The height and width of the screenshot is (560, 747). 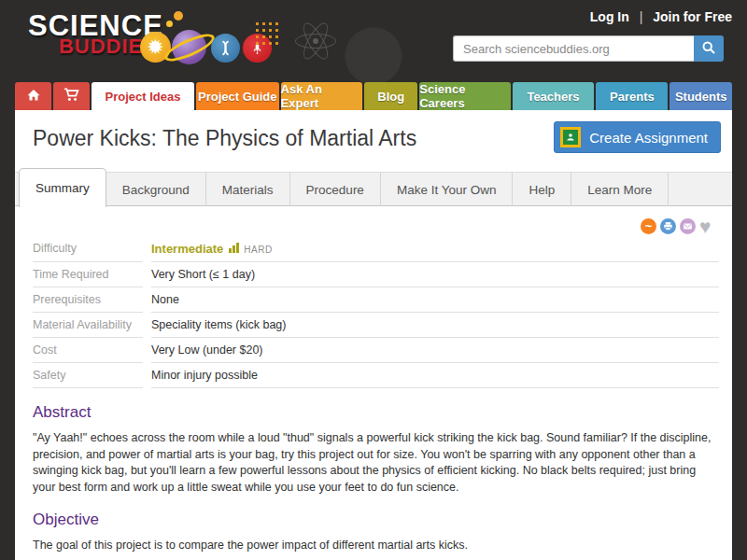 What do you see at coordinates (237, 96) in the screenshot?
I see `nav-project-guide: Project Guide` at bounding box center [237, 96].